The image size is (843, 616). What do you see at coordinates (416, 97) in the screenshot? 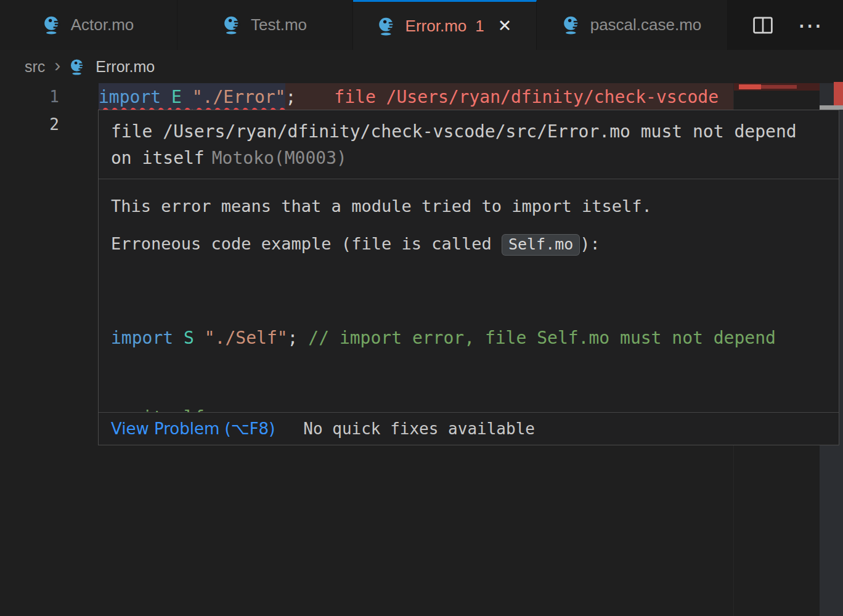
I see `code-content: import E "./Error";file /Users/ryan/dfin…` at bounding box center [416, 97].